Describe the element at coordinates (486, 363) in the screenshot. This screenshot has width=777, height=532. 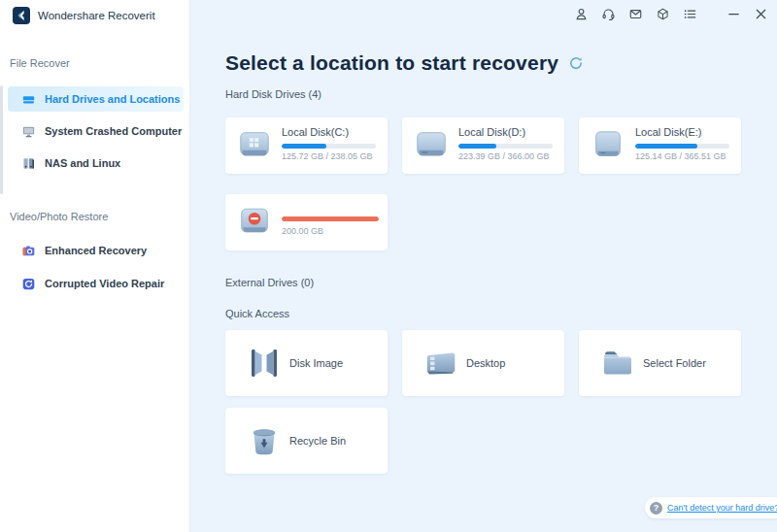
I see `quick-access-label: Desktop` at that location.